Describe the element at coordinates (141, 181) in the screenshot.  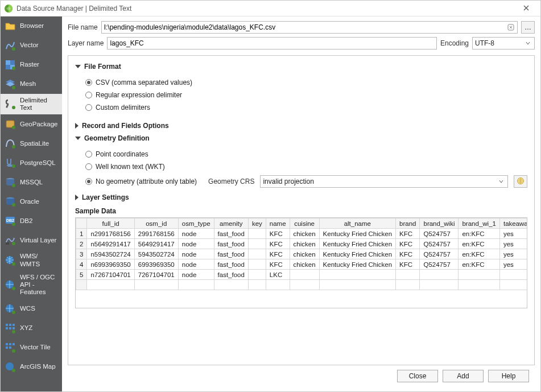
I see `radio-no-geometry: No geometry (attribute only table)` at that location.